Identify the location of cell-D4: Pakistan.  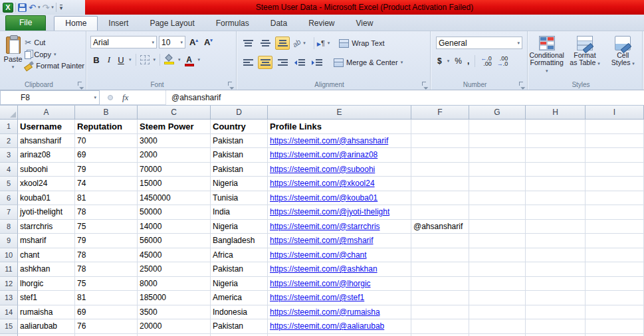
(239, 170).